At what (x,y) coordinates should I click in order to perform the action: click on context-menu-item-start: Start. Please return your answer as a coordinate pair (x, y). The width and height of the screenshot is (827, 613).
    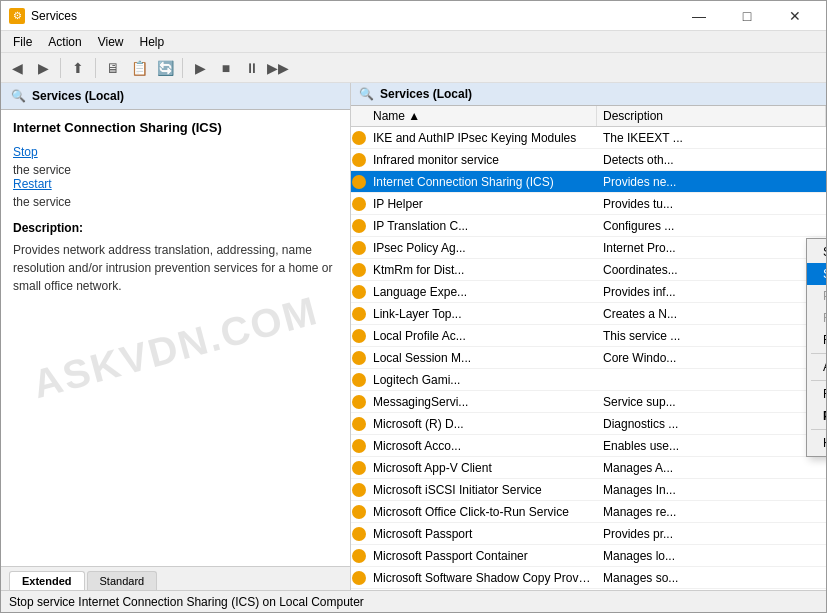
    Looking at the image, I should click on (816, 252).